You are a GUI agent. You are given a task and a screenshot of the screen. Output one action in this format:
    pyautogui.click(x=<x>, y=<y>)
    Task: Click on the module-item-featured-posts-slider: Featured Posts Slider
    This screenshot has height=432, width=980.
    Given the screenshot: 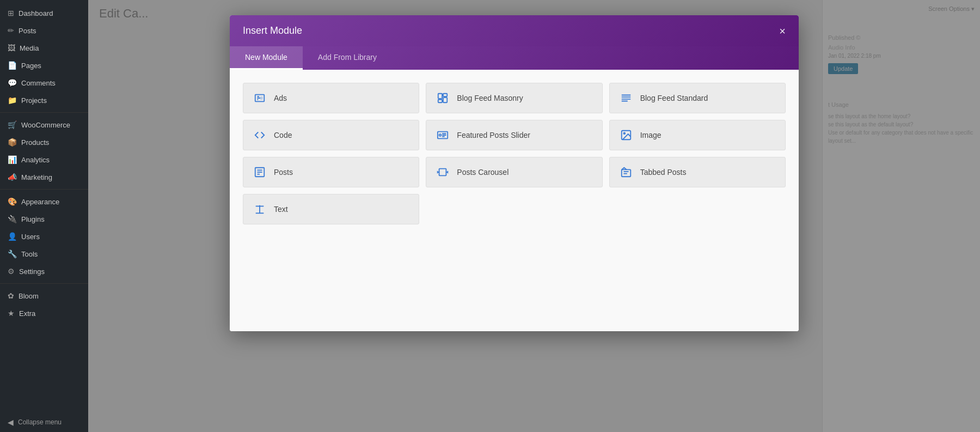 What is the action you would take?
    pyautogui.click(x=514, y=135)
    